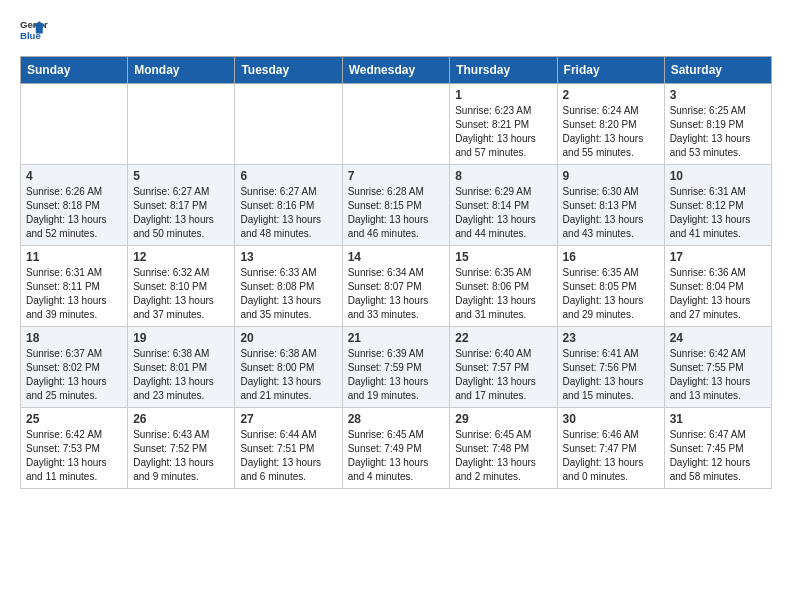 Image resolution: width=792 pixels, height=612 pixels. Describe the element at coordinates (74, 286) in the screenshot. I see `calendar-cell: 11Sunrise: 6:31 AM Sunset: 8:11 PM Dayli…` at that location.